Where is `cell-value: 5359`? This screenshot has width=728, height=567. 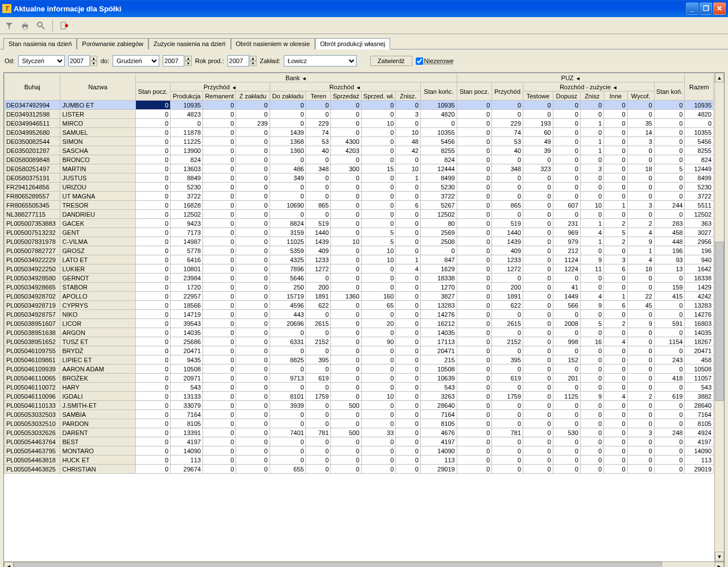 cell-value: 5359 is located at coordinates (288, 251).